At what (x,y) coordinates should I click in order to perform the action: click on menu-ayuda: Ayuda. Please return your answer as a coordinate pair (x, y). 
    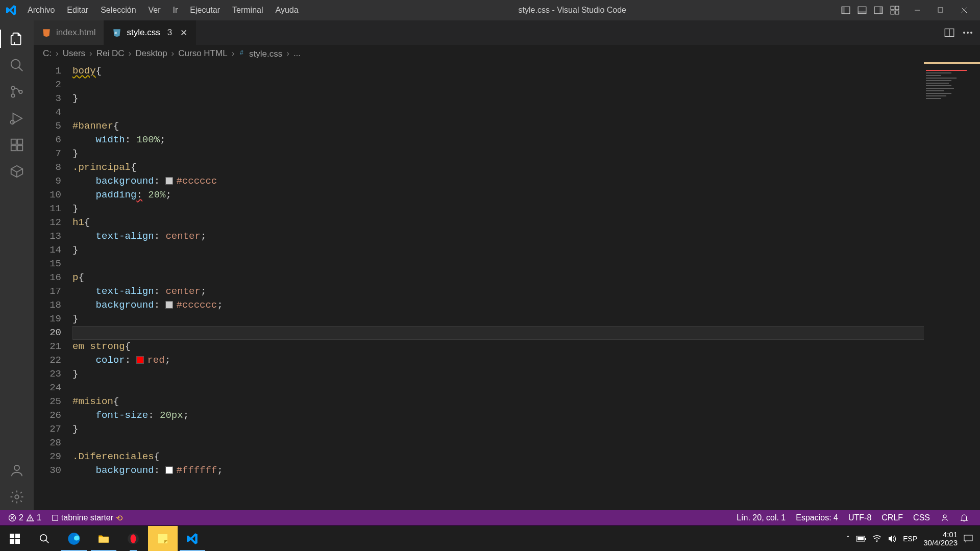
    Looking at the image, I should click on (287, 10).